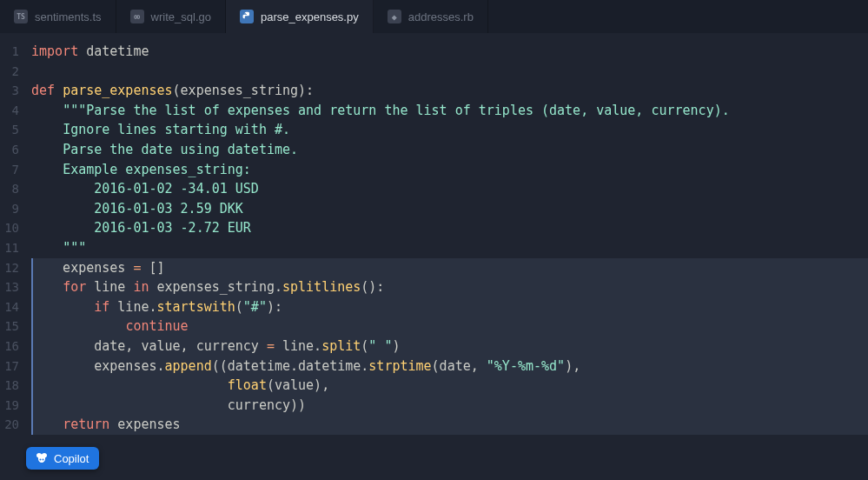 This screenshot has height=480, width=868. What do you see at coordinates (450, 71) in the screenshot?
I see `code-line` at bounding box center [450, 71].